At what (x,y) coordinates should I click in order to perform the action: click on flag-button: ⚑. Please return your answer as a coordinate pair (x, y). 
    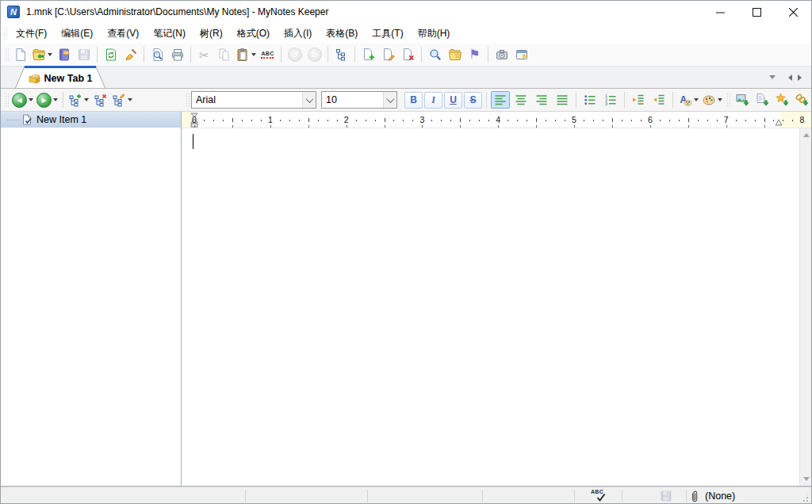
    Looking at the image, I should click on (474, 55).